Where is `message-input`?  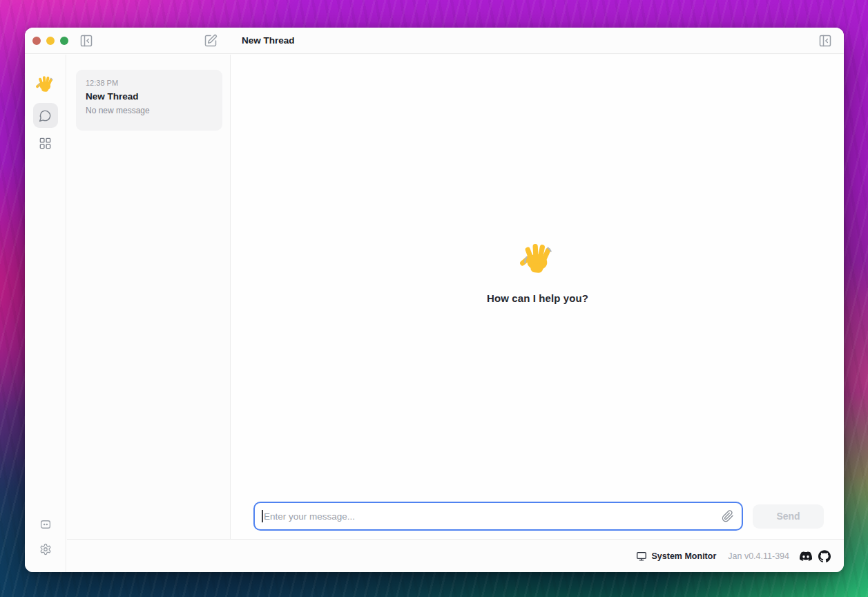
message-input is located at coordinates (499, 516).